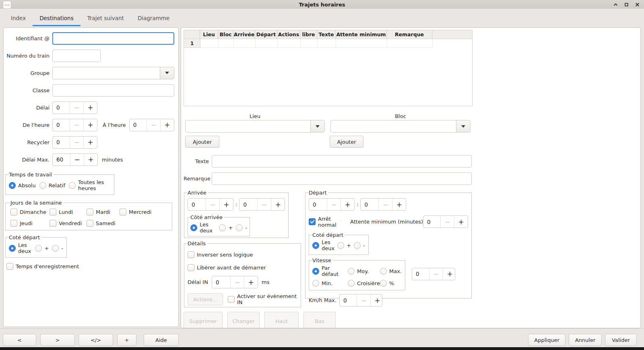 The height and width of the screenshot is (350, 644). What do you see at coordinates (309, 43) in the screenshot?
I see `cell-libre` at bounding box center [309, 43].